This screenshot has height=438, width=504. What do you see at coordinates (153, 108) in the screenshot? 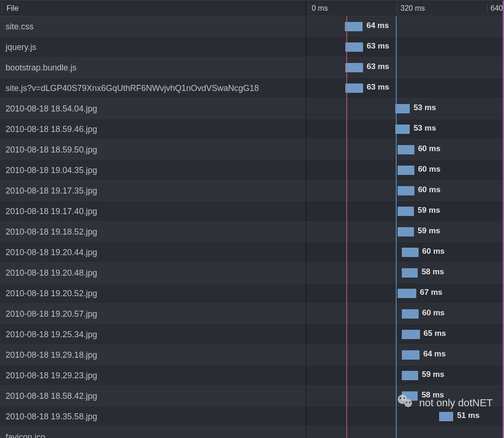
I see `file-name: 2010-08-18 18.54.04.jpg` at bounding box center [153, 108].